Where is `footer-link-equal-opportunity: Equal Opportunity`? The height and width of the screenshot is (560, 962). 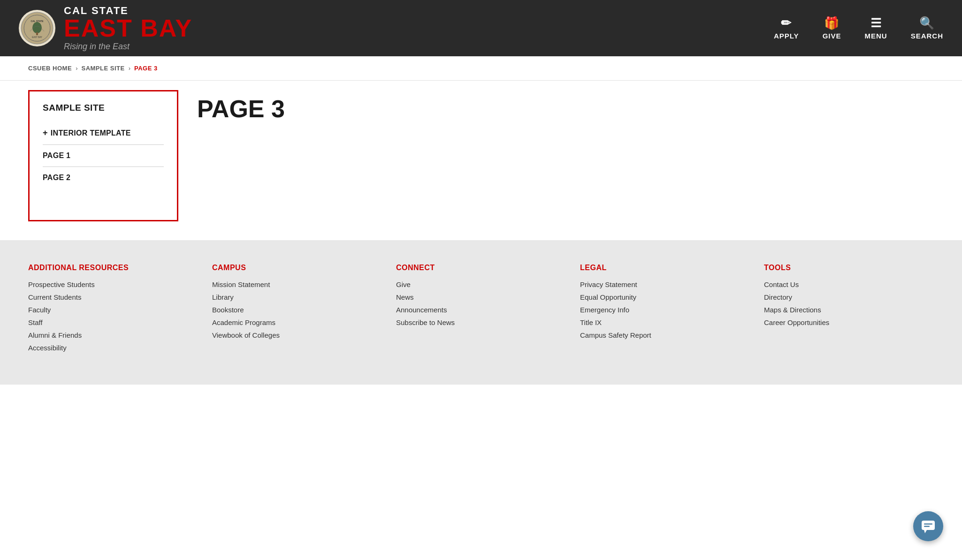
footer-link-equal-opportunity: Equal Opportunity is located at coordinates (665, 297).